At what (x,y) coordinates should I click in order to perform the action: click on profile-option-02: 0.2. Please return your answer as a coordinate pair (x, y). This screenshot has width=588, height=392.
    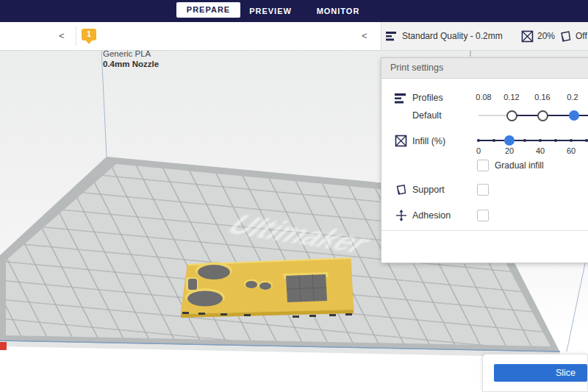
    Looking at the image, I should click on (573, 97).